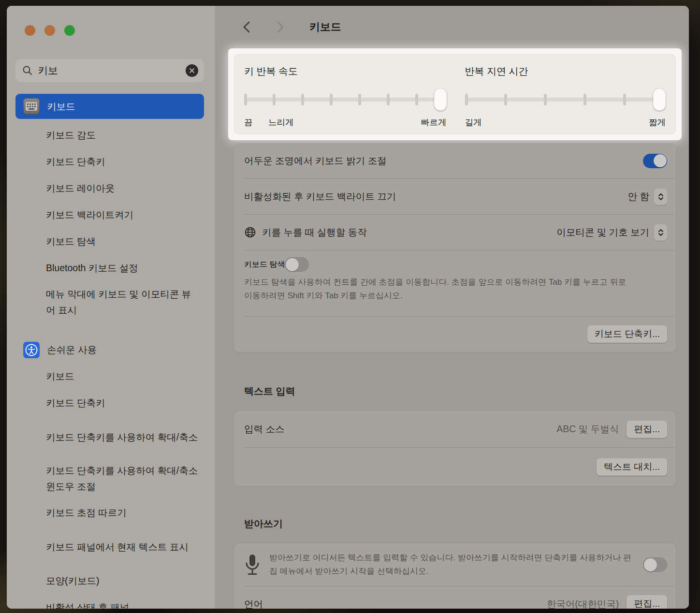 This screenshot has width=700, height=613. Describe the element at coordinates (639, 196) in the screenshot. I see `popup-value: 안 함` at that location.